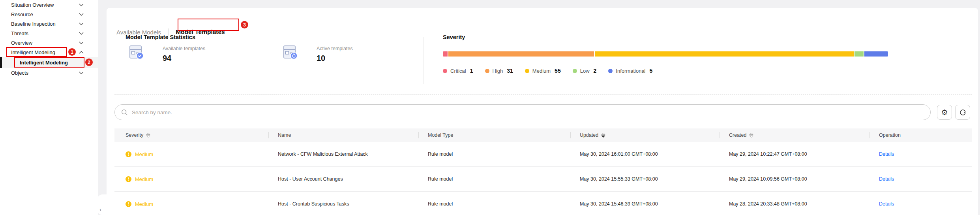  I want to click on column-label: Name, so click(284, 135).